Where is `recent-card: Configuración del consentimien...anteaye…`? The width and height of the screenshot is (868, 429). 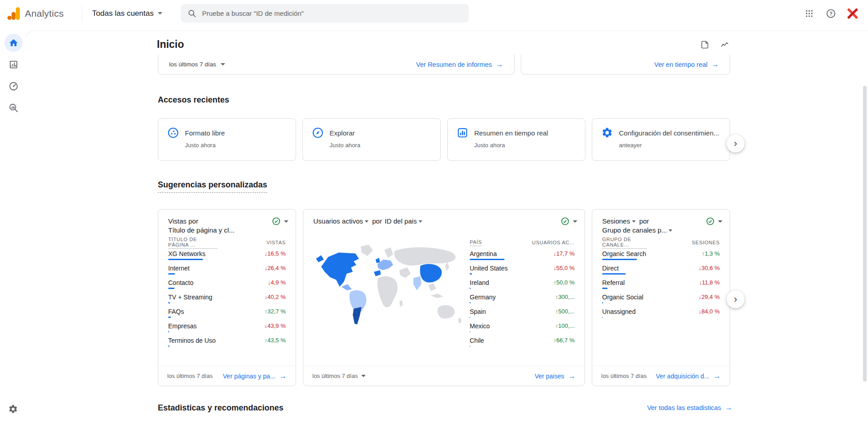
recent-card: Configuración del consentimien...anteaye… is located at coordinates (661, 140).